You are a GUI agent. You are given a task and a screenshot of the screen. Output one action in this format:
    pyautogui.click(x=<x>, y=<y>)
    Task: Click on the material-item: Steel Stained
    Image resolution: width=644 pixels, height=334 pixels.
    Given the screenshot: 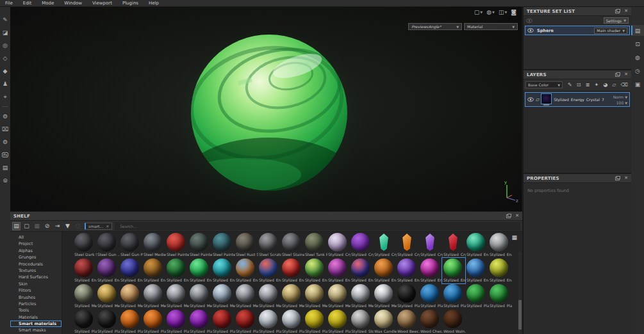 What is the action you would take?
    pyautogui.click(x=292, y=245)
    